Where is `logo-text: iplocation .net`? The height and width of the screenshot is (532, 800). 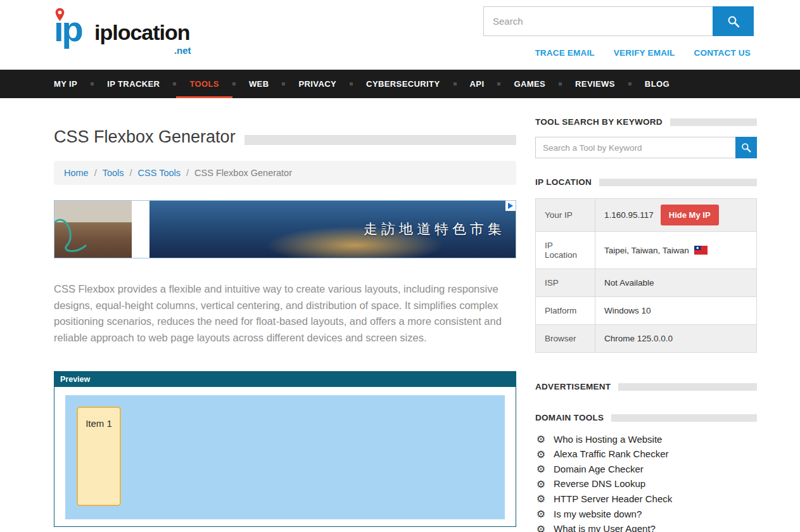 logo-text: iplocation .net is located at coordinates (142, 33).